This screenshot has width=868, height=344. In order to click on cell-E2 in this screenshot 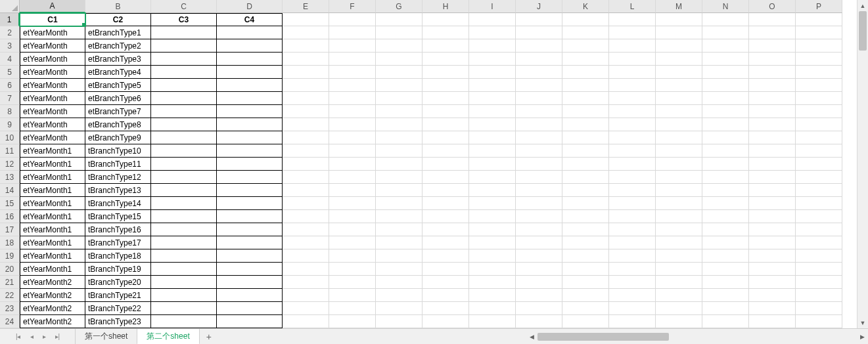, I will do `click(306, 33)`.